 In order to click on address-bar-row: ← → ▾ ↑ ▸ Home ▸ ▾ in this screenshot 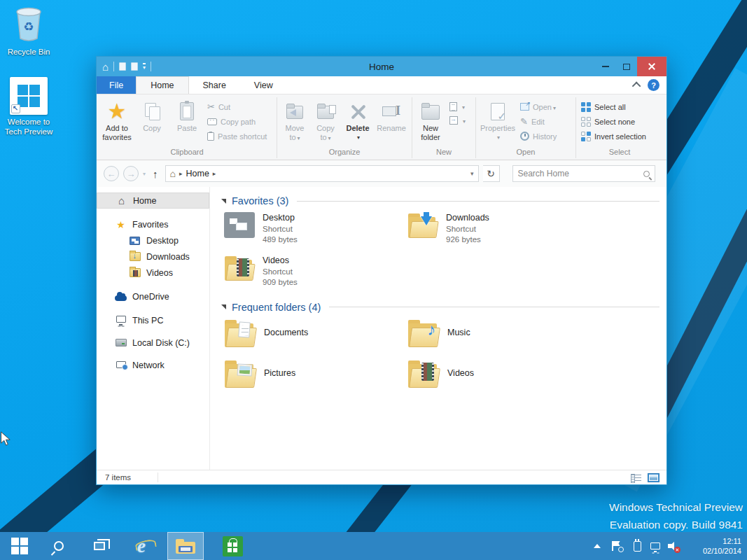, I will do `click(382, 174)`.